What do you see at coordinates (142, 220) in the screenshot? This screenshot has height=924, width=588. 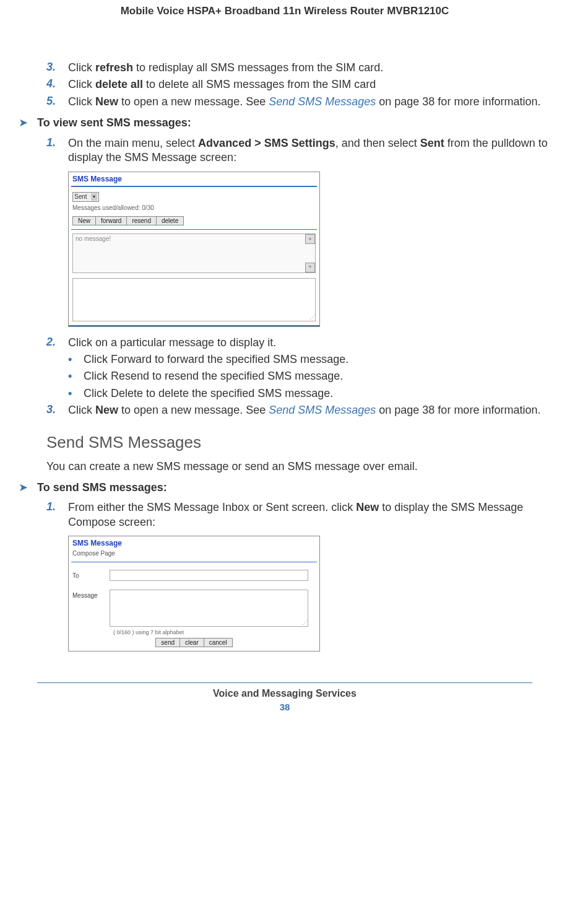 I see `resend-button: resend` at bounding box center [142, 220].